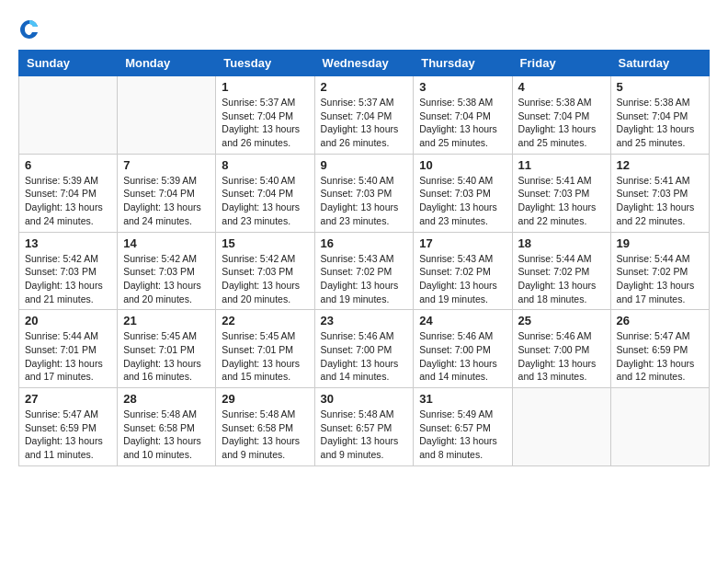 This screenshot has width=728, height=563. Describe the element at coordinates (654, 102) in the screenshot. I see `day-detail-line: Sunrise: 5:38 AM` at that location.